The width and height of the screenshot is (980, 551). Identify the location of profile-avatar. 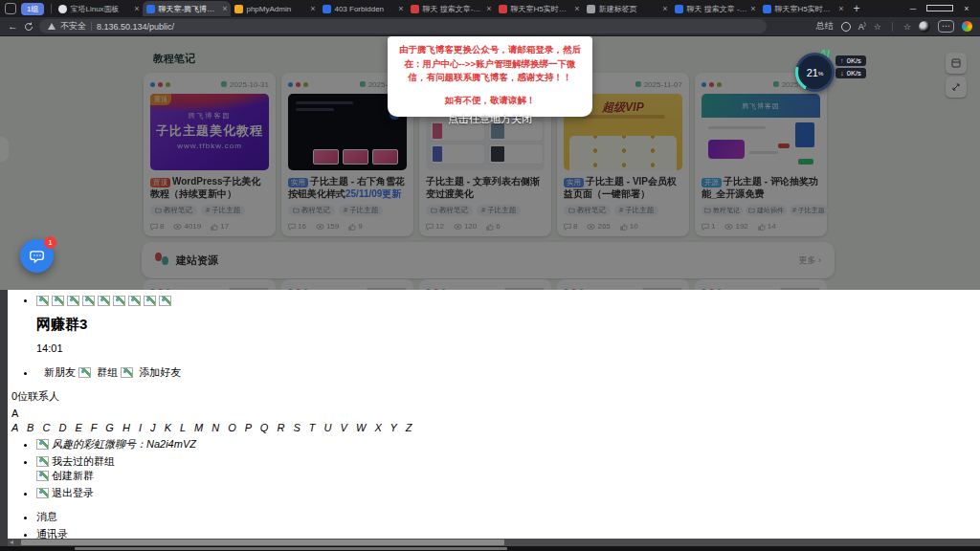
(924, 27).